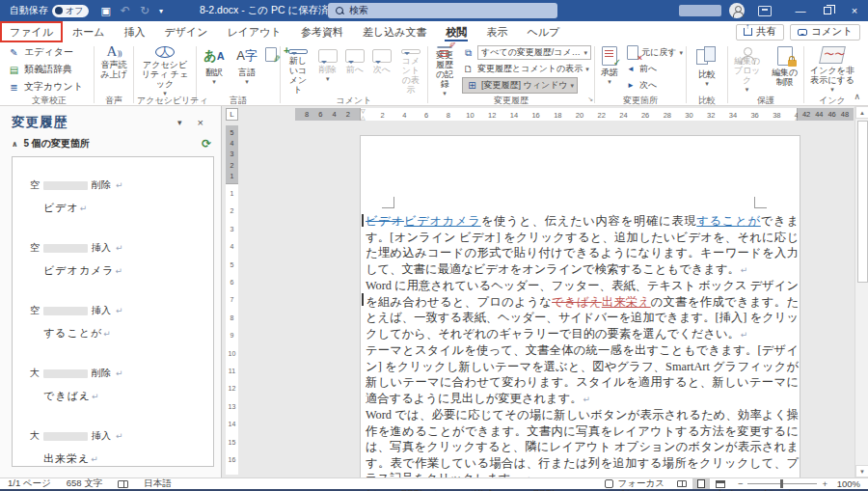 Image resolution: width=868 pixels, height=491 pixels. I want to click on user-name-redacted, so click(700, 11).